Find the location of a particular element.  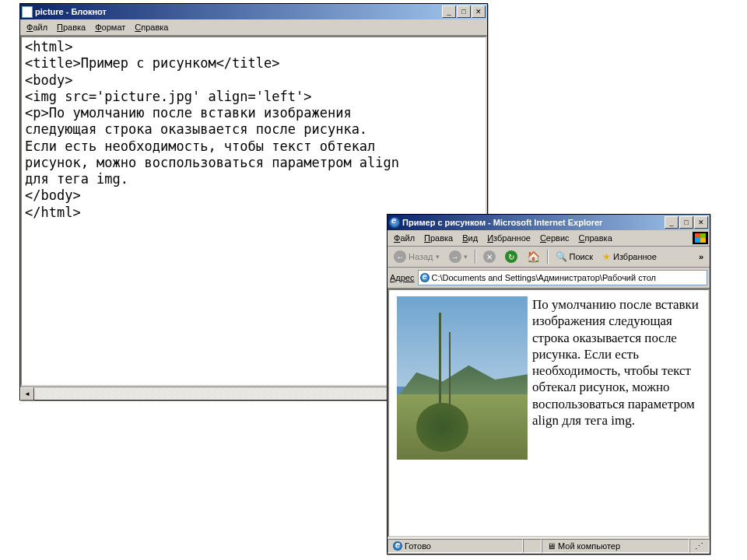

notepad-titlebar: picture - Блокнот _ □ ✕ is located at coordinates (254, 12).